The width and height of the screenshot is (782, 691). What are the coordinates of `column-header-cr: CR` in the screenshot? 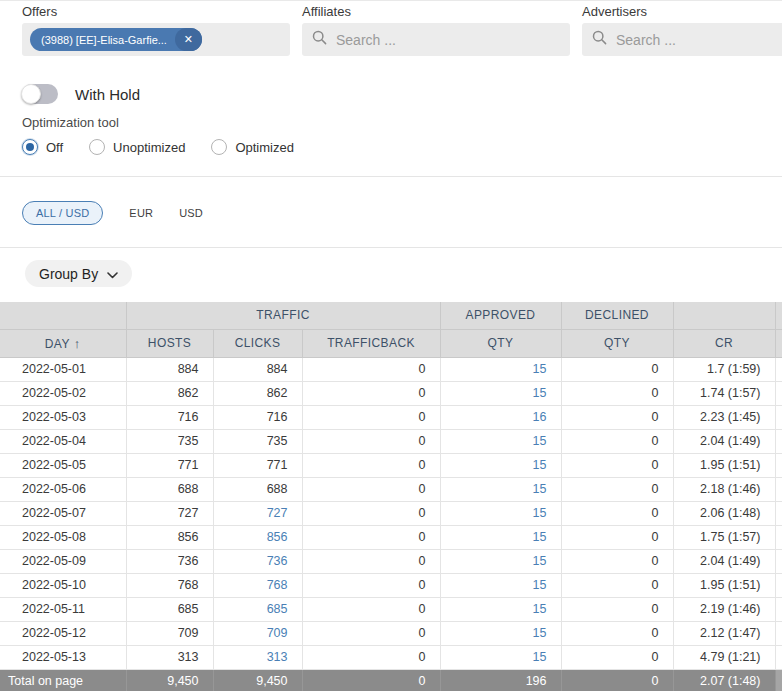 It's located at (724, 343).